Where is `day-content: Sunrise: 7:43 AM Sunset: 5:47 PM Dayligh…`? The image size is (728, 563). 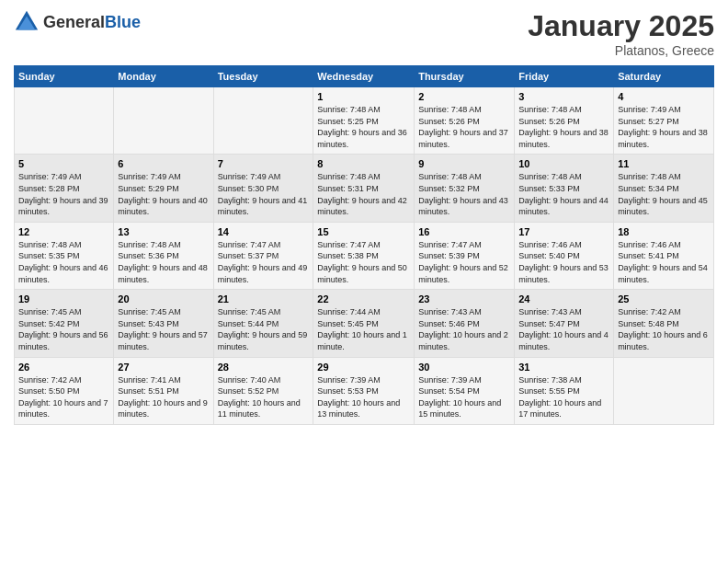 day-content: Sunrise: 7:43 AM Sunset: 5:47 PM Dayligh… is located at coordinates (564, 329).